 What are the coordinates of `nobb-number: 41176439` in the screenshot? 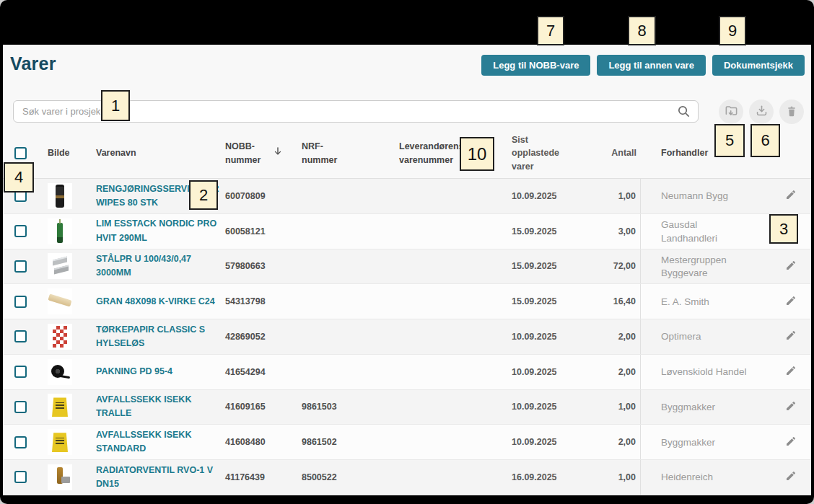 It's located at (260, 477).